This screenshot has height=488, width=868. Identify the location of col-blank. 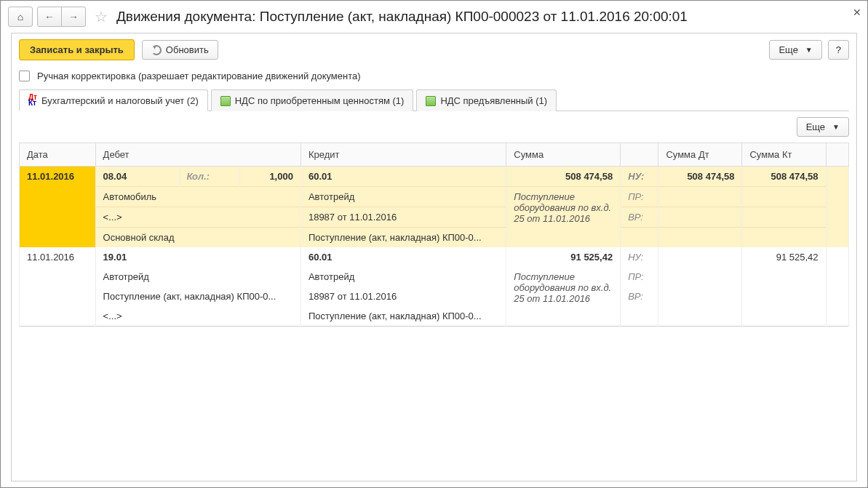
(640, 155).